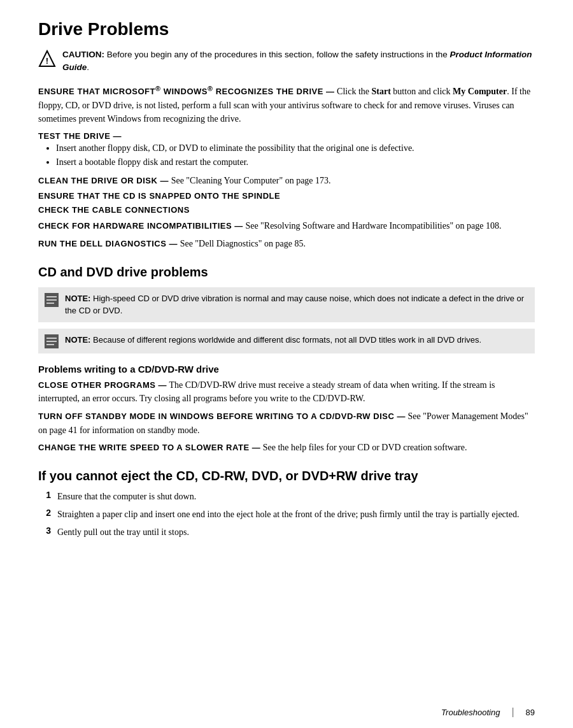 This screenshot has width=573, height=728. I want to click on step-2-text: Straighten a paper clip and insert one e…, so click(288, 515).